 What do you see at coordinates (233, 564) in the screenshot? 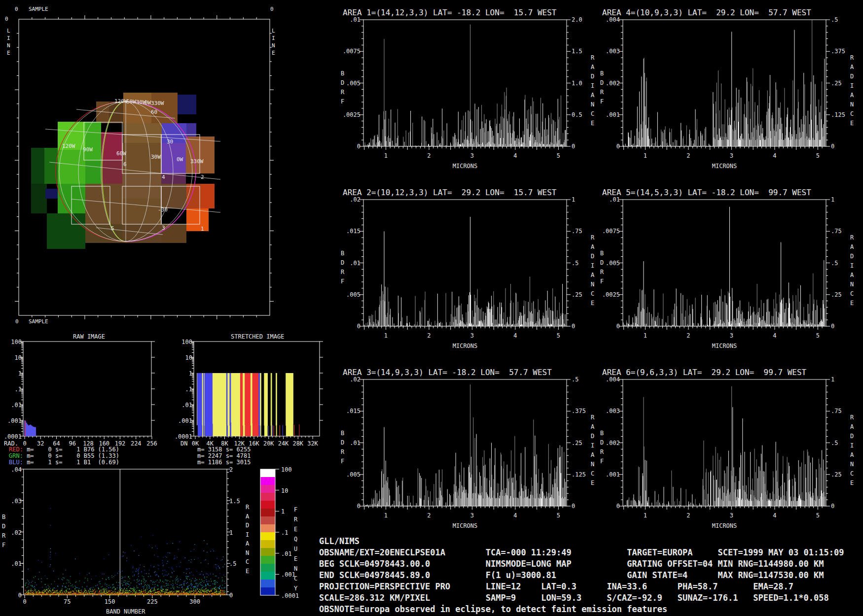
I see `band-plot-right-label: .5` at bounding box center [233, 564].